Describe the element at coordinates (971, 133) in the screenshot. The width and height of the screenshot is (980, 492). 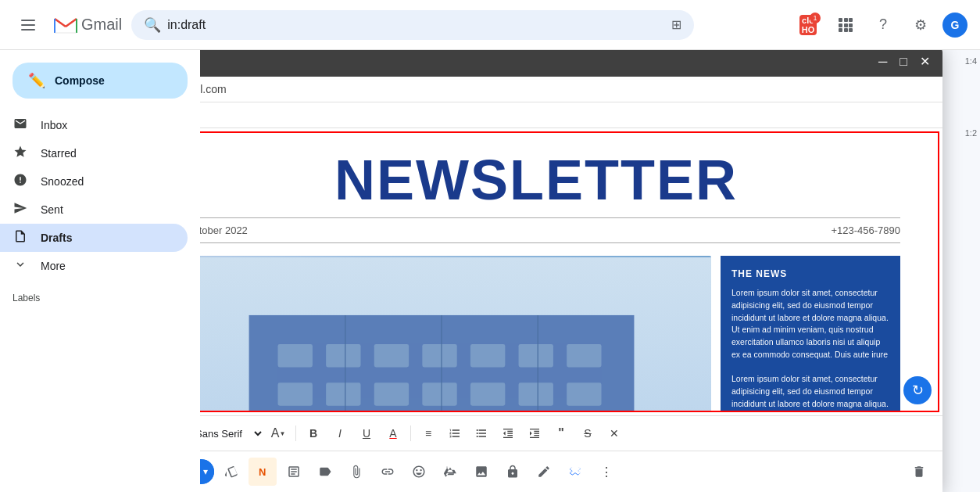
I see `time-label-2: 1:2` at that location.